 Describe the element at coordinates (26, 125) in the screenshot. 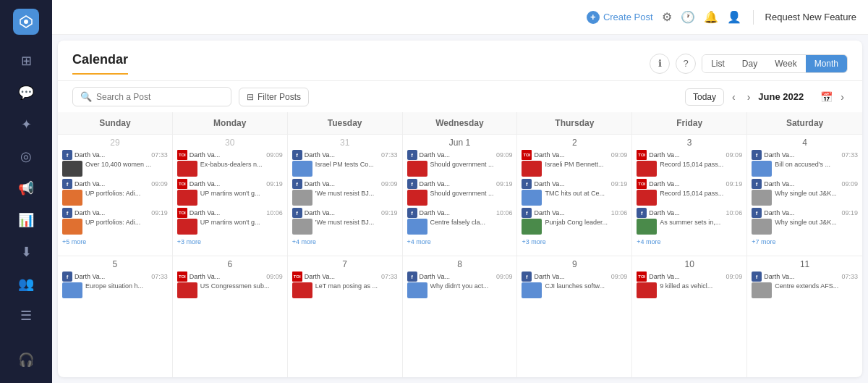

I see `analytics-icon: ✦` at that location.